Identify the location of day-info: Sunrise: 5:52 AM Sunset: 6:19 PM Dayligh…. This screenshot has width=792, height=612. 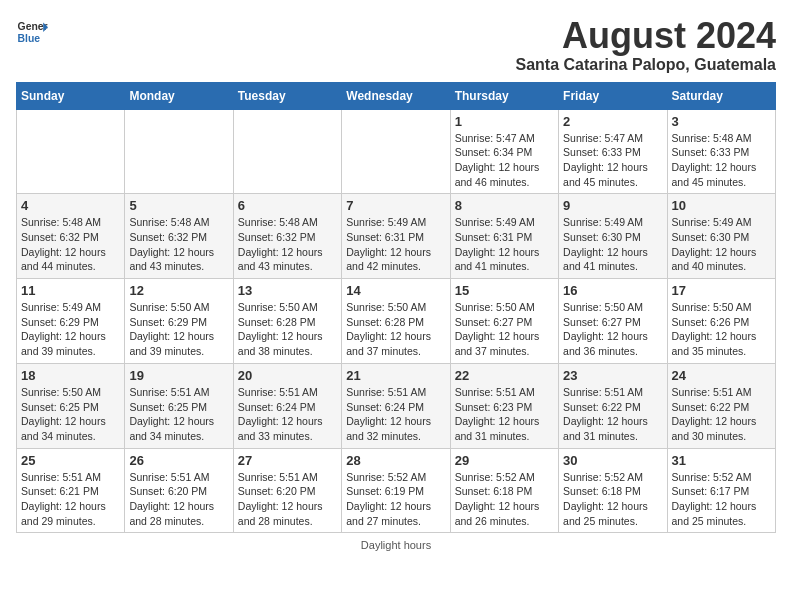
(396, 500).